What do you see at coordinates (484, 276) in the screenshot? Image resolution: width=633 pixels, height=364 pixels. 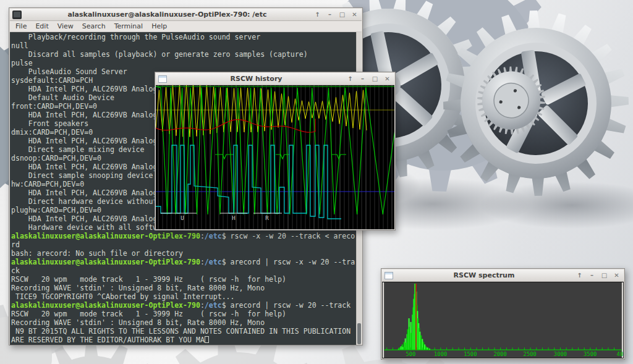 I see `spectrum-title: RSCW spectrum` at bounding box center [484, 276].